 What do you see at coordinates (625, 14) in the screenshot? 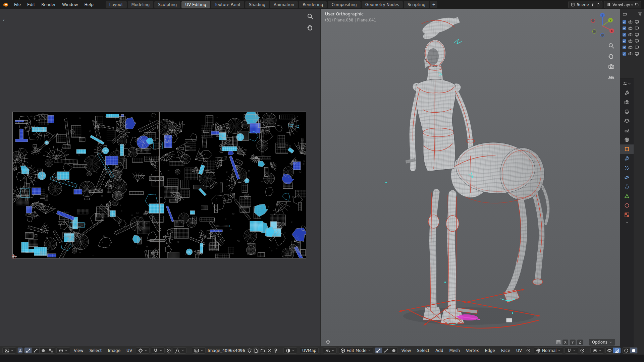
I see `collection-icon` at bounding box center [625, 14].